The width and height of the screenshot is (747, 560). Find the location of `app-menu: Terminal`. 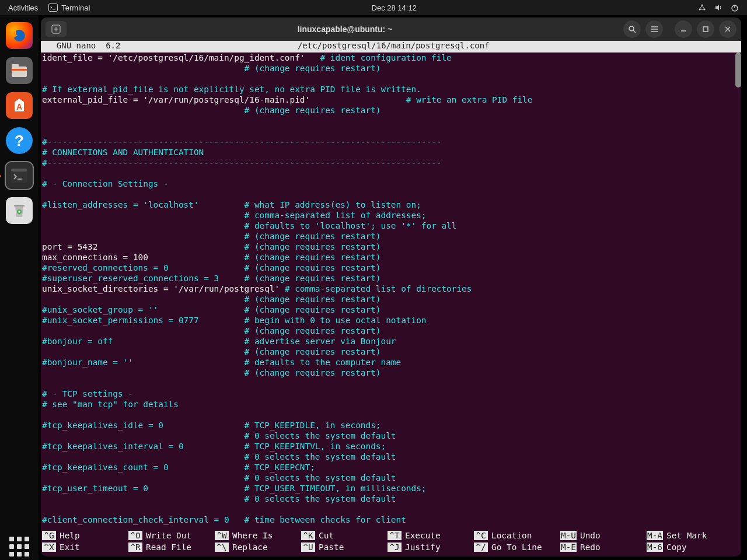

app-menu: Terminal is located at coordinates (69, 8).